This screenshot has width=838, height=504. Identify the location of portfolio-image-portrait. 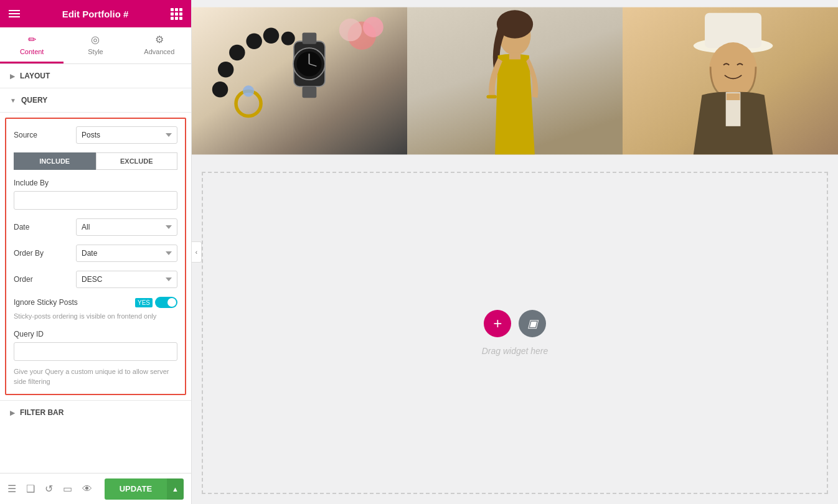
(730, 81).